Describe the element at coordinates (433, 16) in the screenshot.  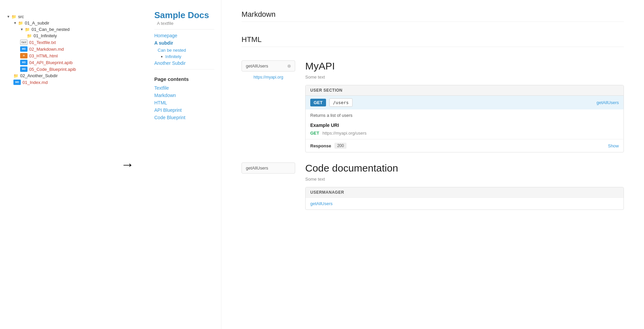
I see `section-markdown: Markdown` at that location.